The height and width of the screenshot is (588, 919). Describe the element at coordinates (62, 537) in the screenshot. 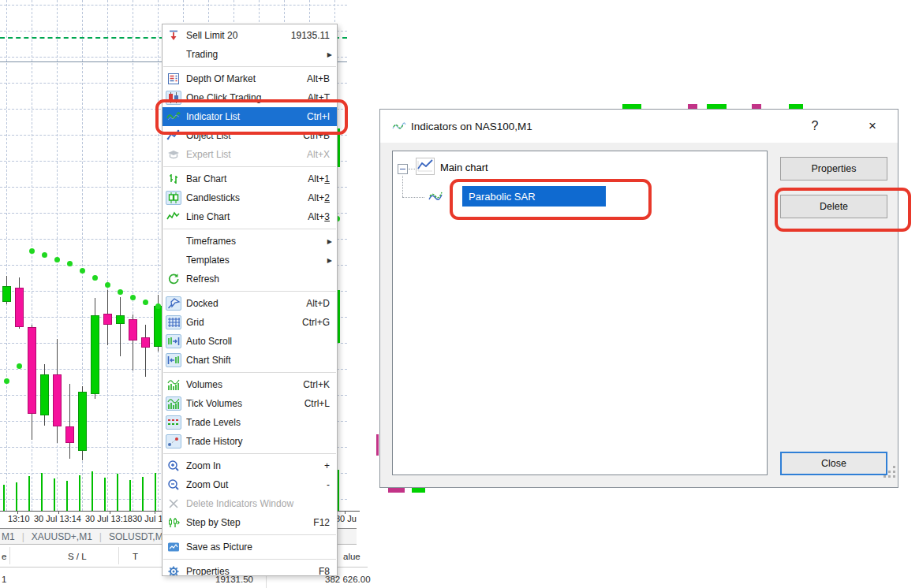

I see `symbol-tab: XAUUSD+,M1` at that location.